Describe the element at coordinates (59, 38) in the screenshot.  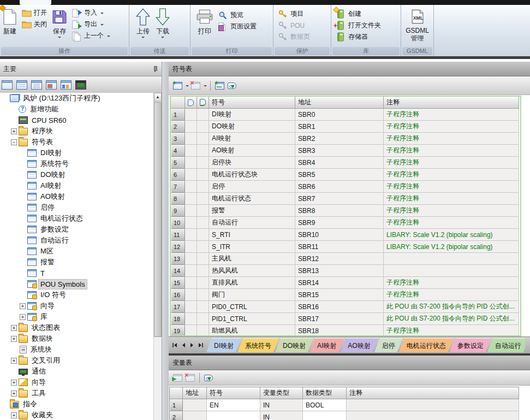
I see `save-dropdown-caret` at that location.